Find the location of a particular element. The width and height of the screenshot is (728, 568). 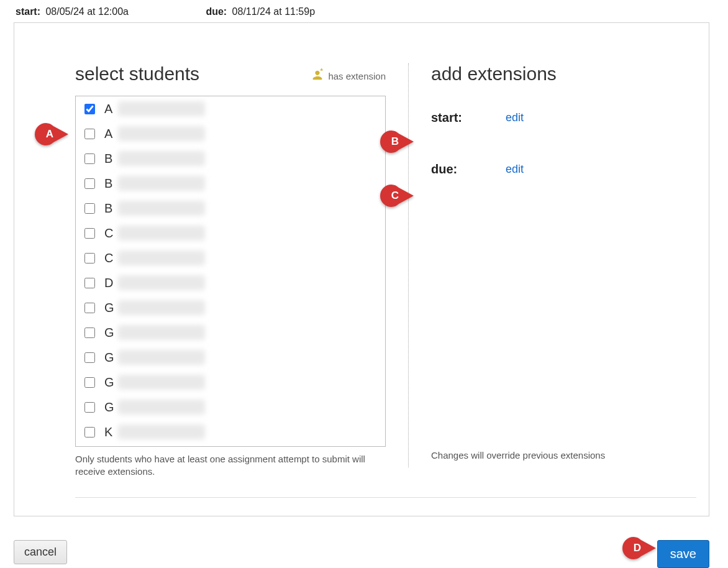

student-row: K is located at coordinates (230, 432).